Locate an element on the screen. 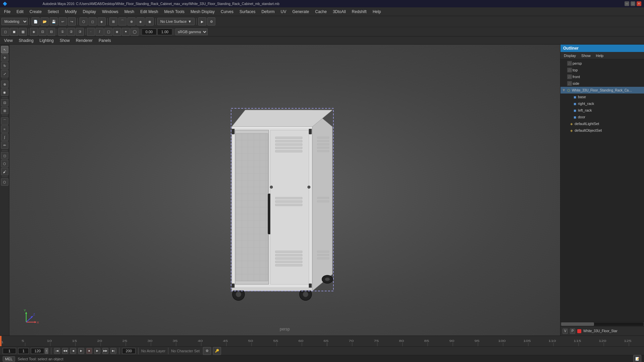  scale-tool-button: ⤢ is located at coordinates (5, 74).